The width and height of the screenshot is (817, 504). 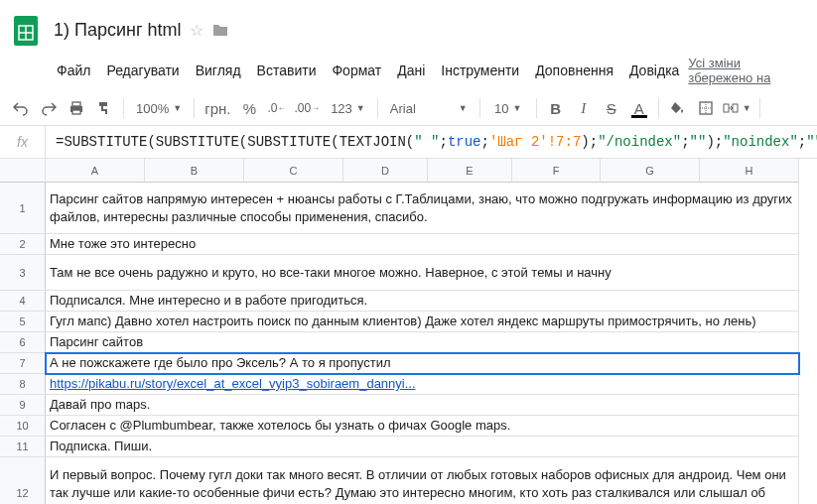 I want to click on italic-button: I, so click(x=584, y=108).